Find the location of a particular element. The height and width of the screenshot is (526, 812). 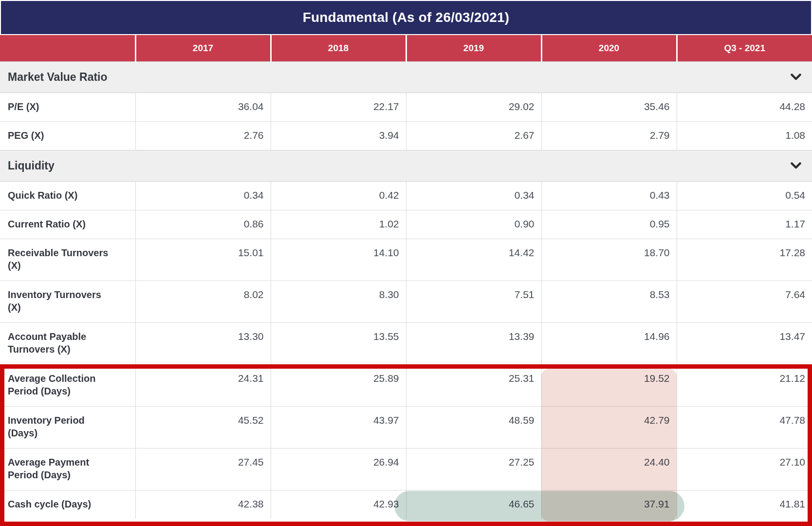

value-cell-2019: 27.25 is located at coordinates (474, 469).